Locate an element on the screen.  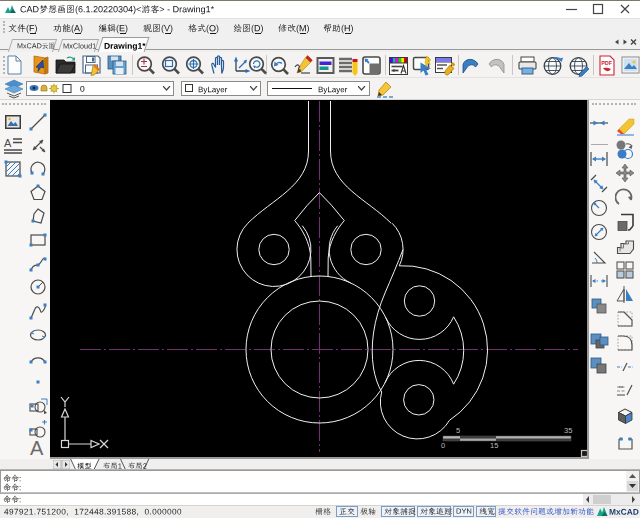
svg-text: PDF is located at coordinates (607, 63).